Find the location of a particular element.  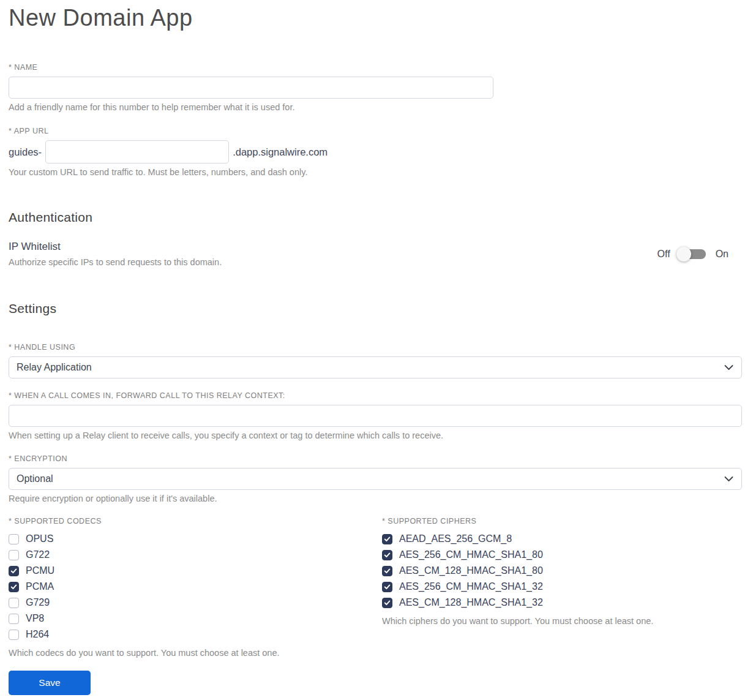

checkbox-option-label: VP8 is located at coordinates (35, 619).